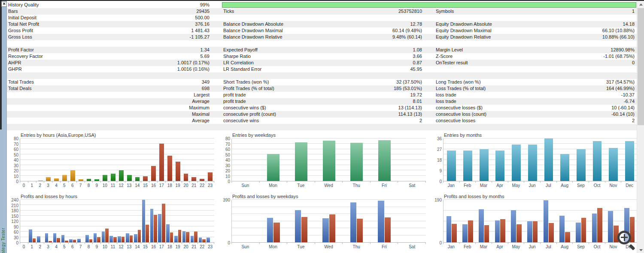 Image resolution: width=644 pixels, height=253 pixels. Describe the element at coordinates (322, 114) in the screenshot. I see `stats-row: Maximalconsecutive profit (count)114.13 …` at that location.